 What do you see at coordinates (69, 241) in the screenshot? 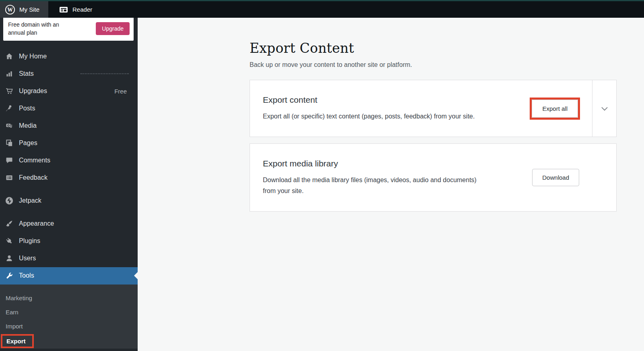
I see `sidebar-item-plugins: Plugins` at bounding box center [69, 241].